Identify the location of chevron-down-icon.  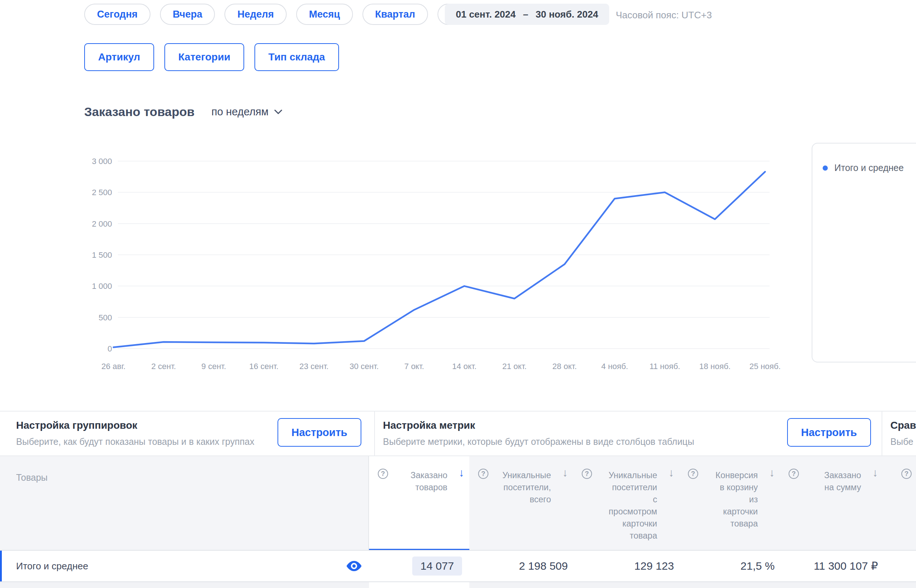
(278, 112).